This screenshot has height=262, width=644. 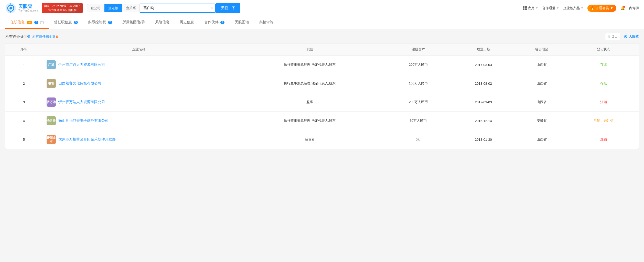 What do you see at coordinates (22, 8) in the screenshot?
I see `logo: 天眼查 TianYanCha.com` at bounding box center [22, 8].